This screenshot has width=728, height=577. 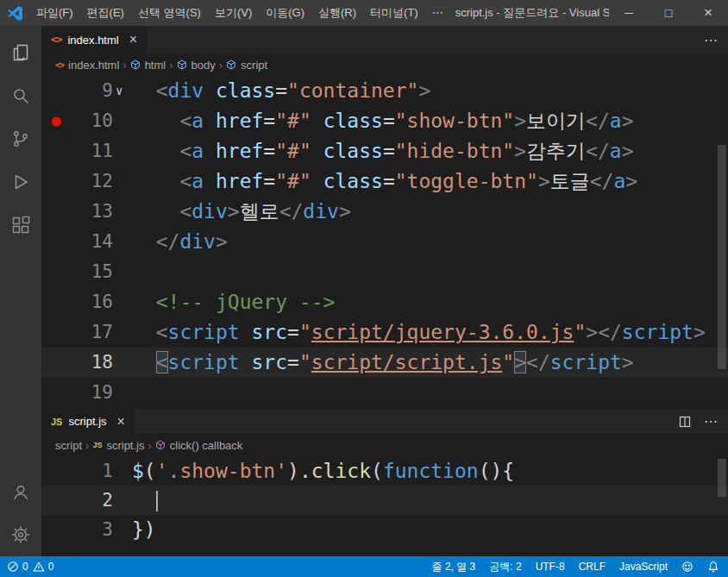 I want to click on code-text: <div>헬로</div>, so click(x=430, y=212).